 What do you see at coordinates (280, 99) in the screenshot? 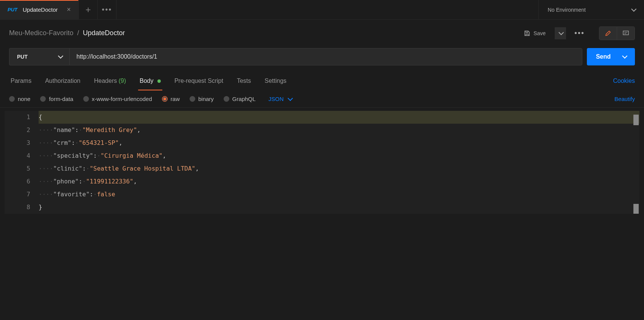
I see `body-format-select: JSON` at bounding box center [280, 99].